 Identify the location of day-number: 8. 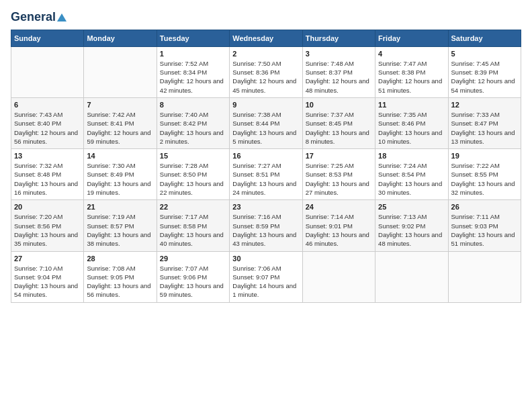
(193, 105).